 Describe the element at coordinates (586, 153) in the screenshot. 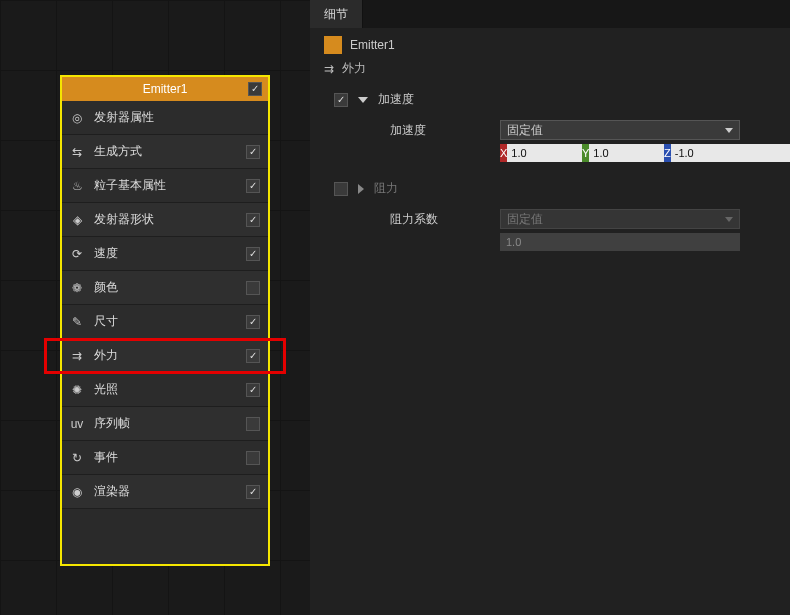

I see `y-axis-tag: Y` at that location.